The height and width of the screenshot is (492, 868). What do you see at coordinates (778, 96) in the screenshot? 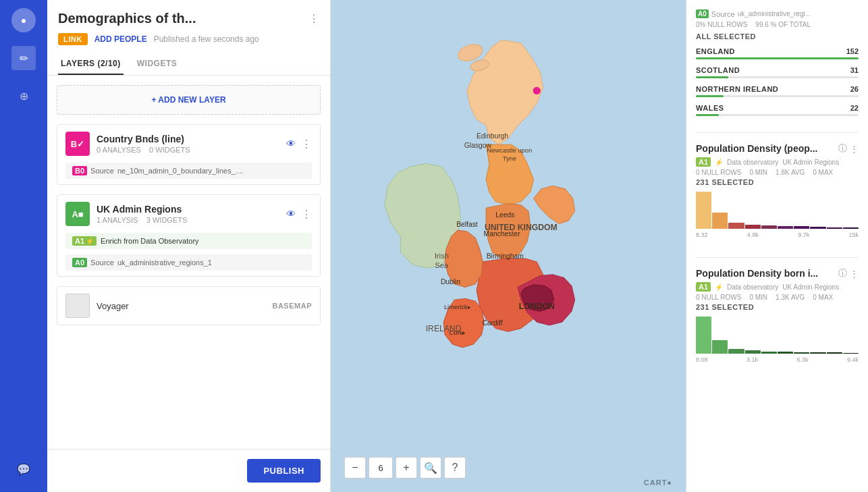
I see `region-bar-bg` at bounding box center [778, 96].